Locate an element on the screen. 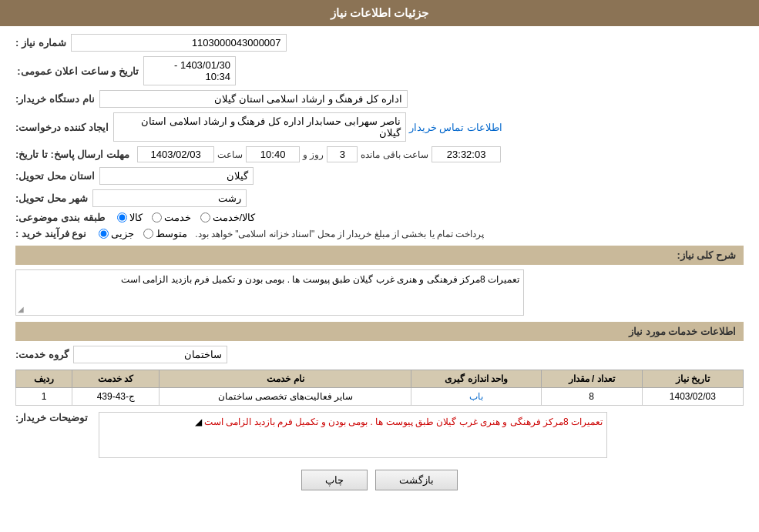 This screenshot has height=532, width=759. radio-jozee: جزیی is located at coordinates (116, 234).